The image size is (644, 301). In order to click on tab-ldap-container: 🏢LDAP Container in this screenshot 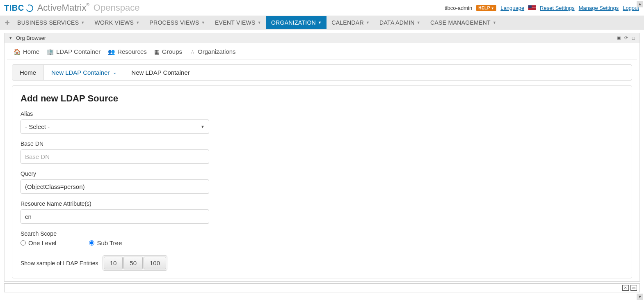, I will do `click(74, 52)`.